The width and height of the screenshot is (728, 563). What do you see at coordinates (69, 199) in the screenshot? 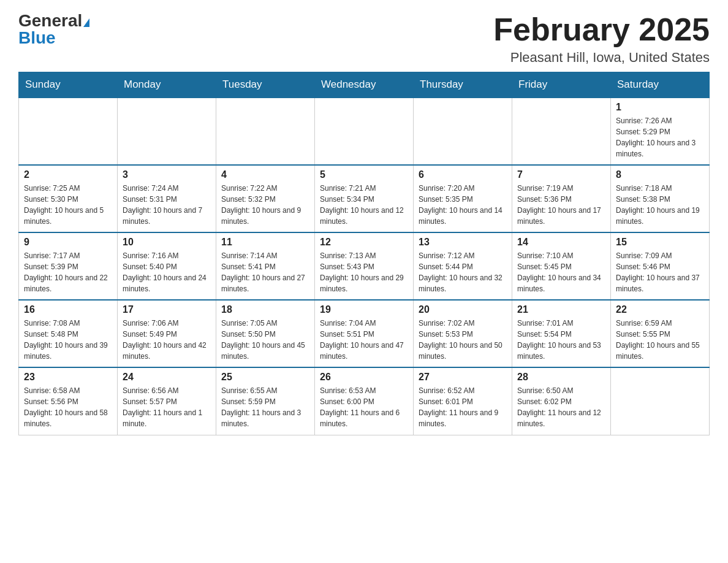
I see `calendar-cell: 2Sunrise: 7:25 AM Sunset: 5:30 PM Daylig…` at bounding box center [69, 199].